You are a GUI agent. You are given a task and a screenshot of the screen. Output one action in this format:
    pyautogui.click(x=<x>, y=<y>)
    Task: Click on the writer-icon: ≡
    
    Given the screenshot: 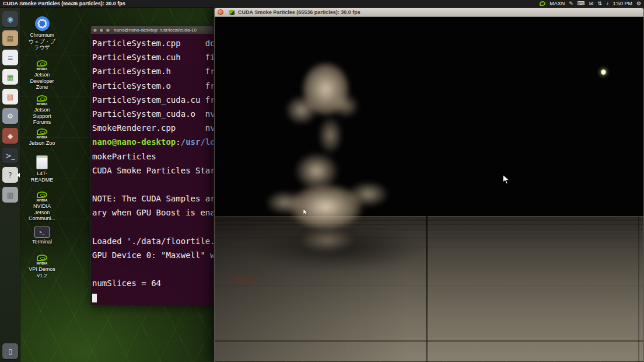 What is the action you would take?
    pyautogui.click(x=10, y=57)
    